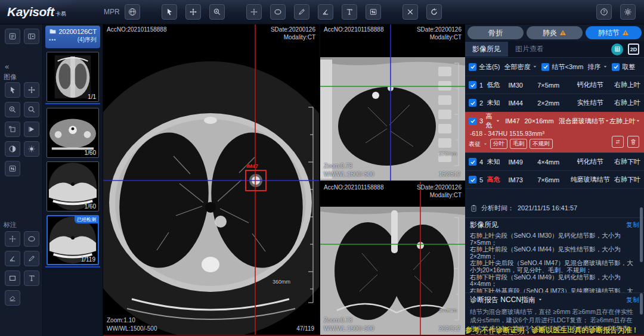 This screenshot has height=336, width=644. I want to click on sagittal-viewport: AccNO:202101158888 SDate:20200126 Modali…, so click(392, 102).